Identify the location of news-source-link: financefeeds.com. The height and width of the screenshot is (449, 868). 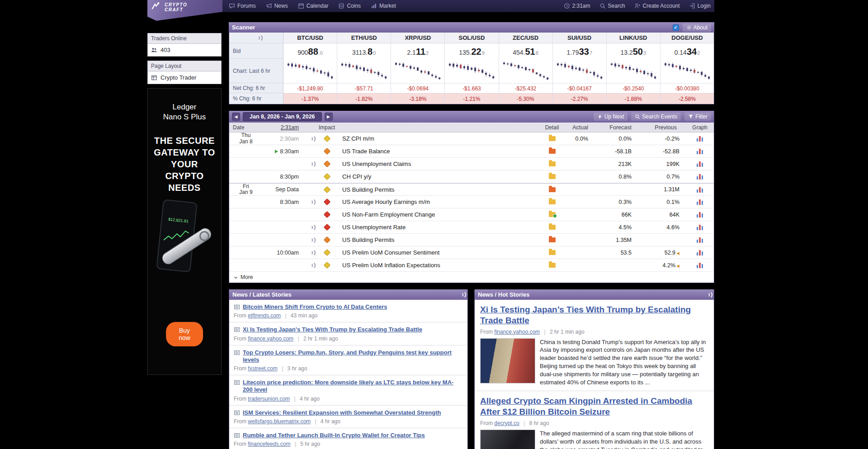
(269, 444).